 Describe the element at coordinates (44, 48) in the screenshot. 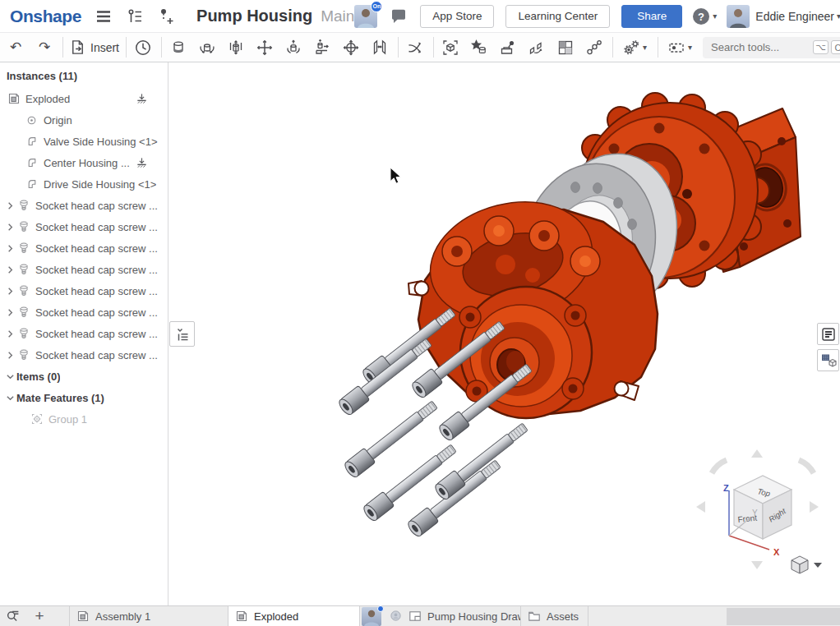

I see `redo-icon: ↷` at that location.